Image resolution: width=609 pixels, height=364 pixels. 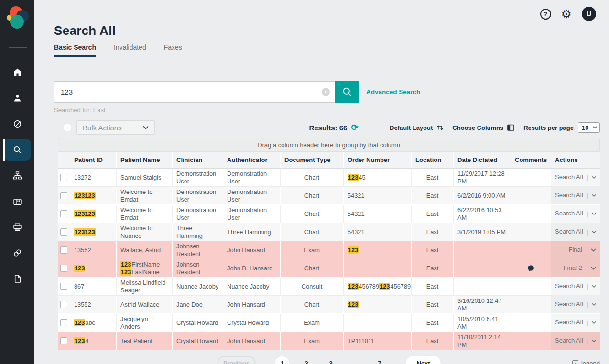 I want to click on column-header-date-dictated: Date Dictated, so click(x=482, y=160).